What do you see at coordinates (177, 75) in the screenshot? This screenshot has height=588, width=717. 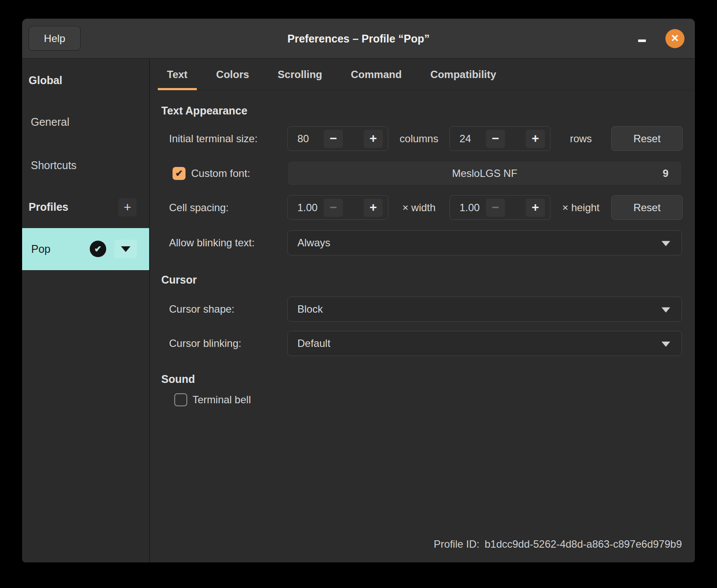 I see `tab-text: Text` at bounding box center [177, 75].